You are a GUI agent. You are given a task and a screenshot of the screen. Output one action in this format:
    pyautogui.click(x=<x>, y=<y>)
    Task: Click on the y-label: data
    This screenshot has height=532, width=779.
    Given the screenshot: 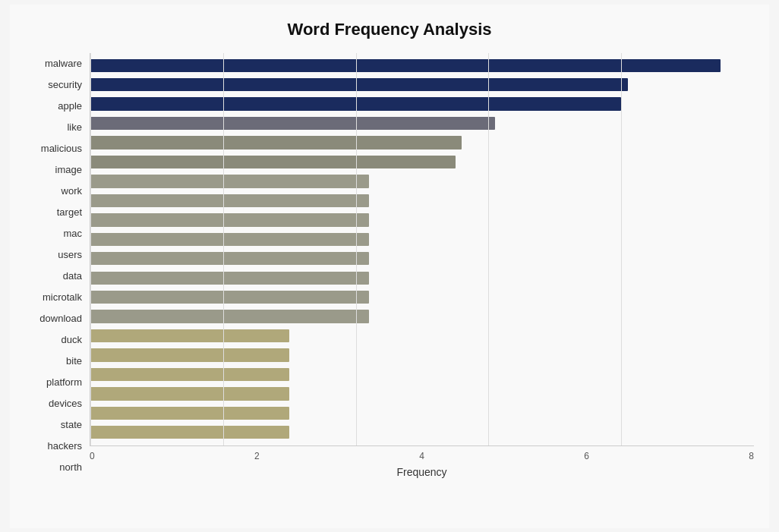 What is the action you would take?
    pyautogui.click(x=73, y=276)
    